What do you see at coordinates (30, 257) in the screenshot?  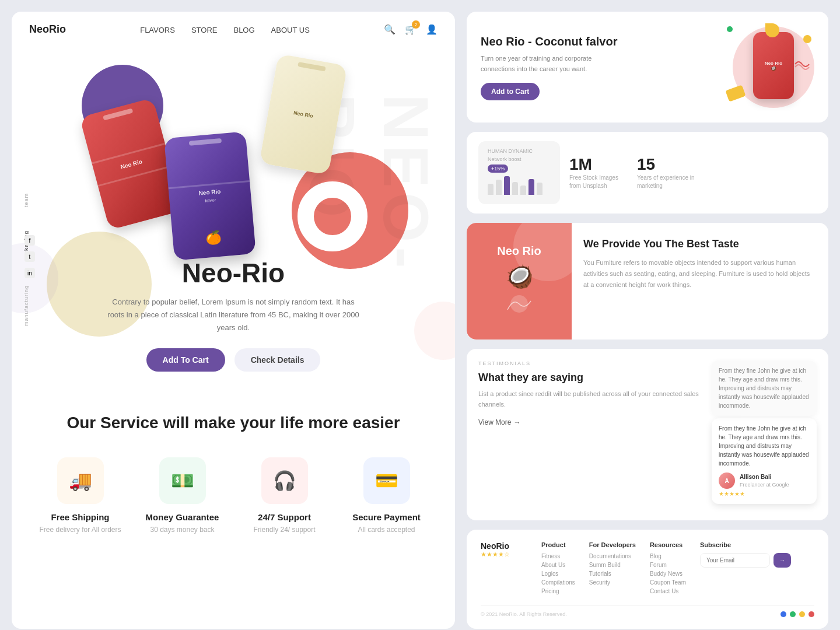 I see `twitter-icon: t` at bounding box center [30, 257].